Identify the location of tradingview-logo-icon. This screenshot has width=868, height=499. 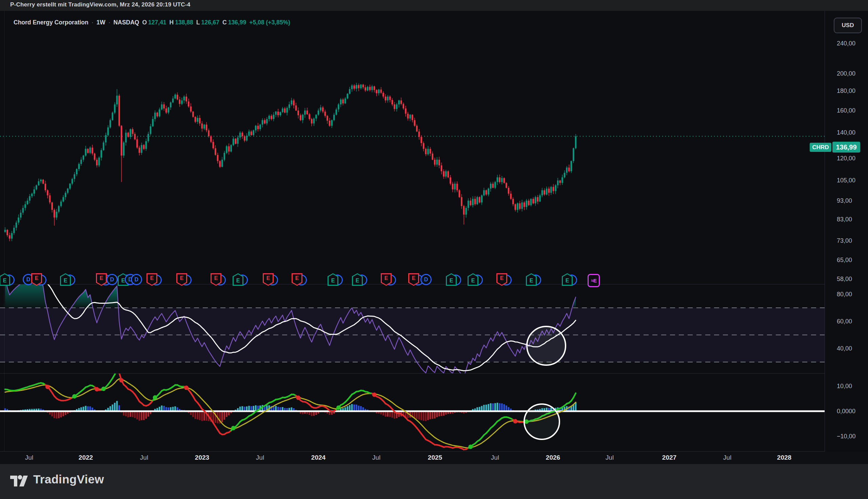
(19, 479).